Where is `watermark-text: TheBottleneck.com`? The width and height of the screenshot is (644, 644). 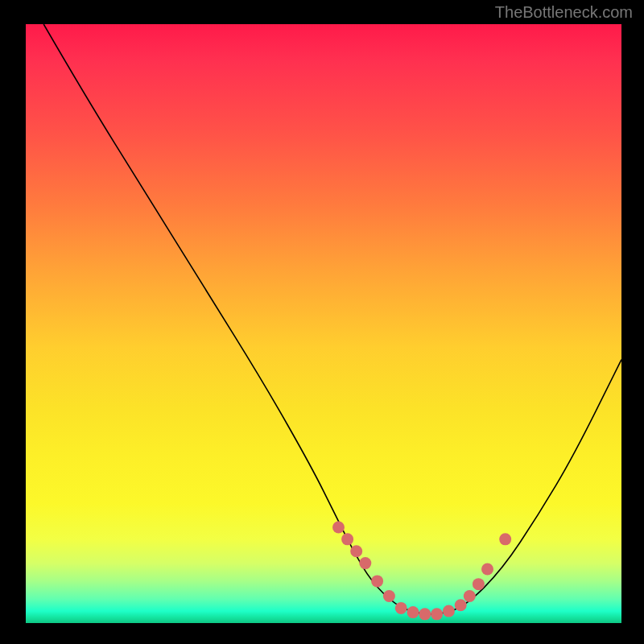
watermark-text: TheBottleneck.com is located at coordinates (564, 13).